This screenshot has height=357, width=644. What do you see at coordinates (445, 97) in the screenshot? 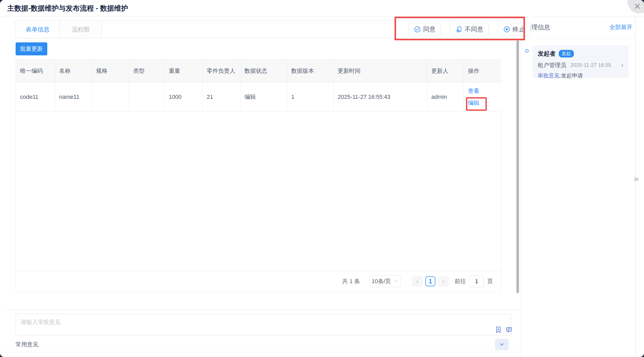
I see `cell-updater: admin` at bounding box center [445, 97].